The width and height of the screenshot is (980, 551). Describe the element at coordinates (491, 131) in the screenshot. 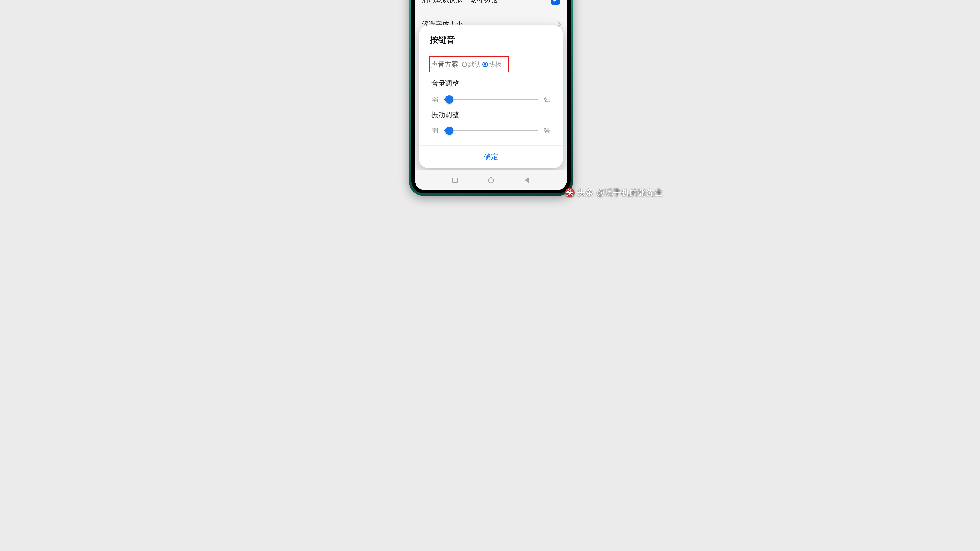

I see `vibration-slider-row: 弱 强` at that location.